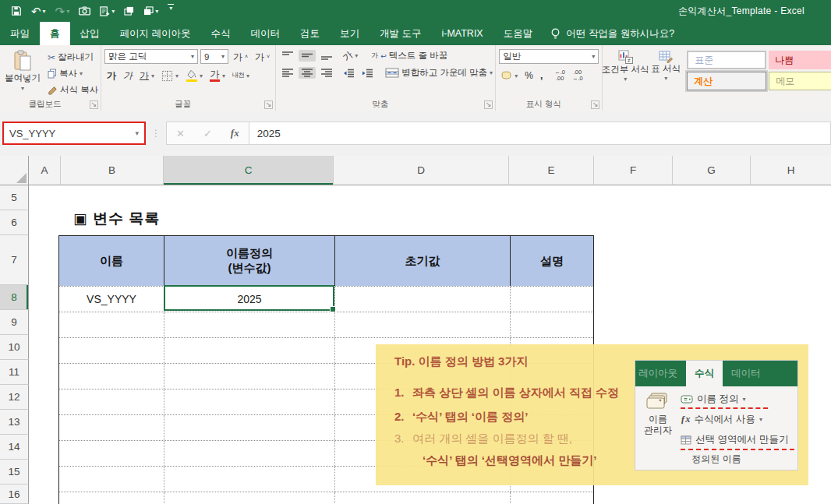  I want to click on customize-qat-icon: ▾, so click(171, 11).